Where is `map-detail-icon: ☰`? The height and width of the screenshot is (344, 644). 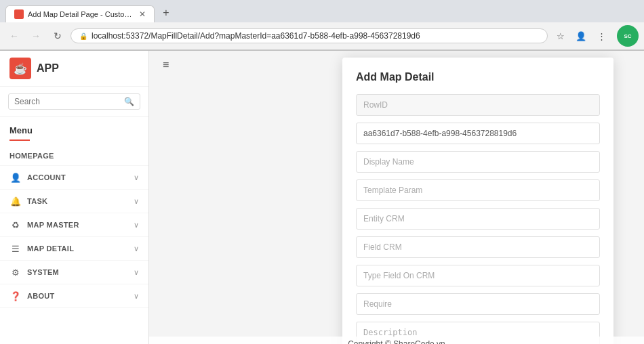
map-detail-icon: ☰ is located at coordinates (16, 249).